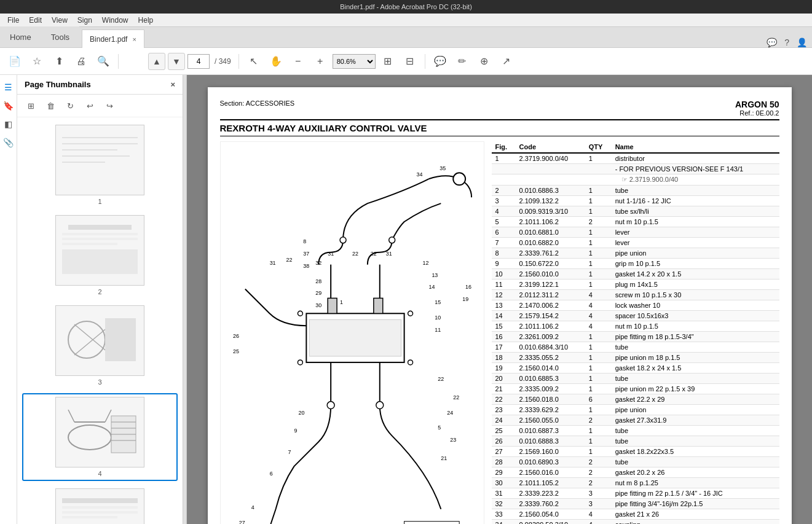  I want to click on menu-file: File, so click(14, 20).